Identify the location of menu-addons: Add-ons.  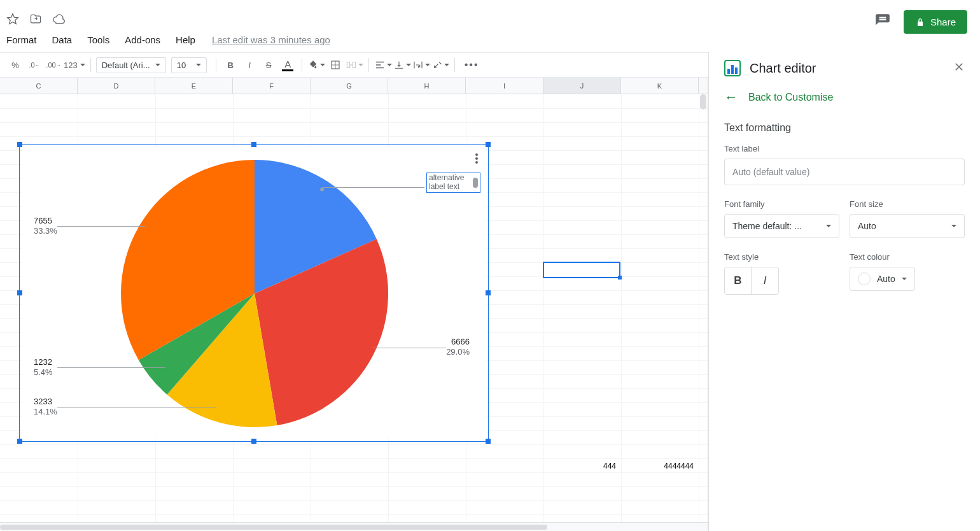
(143, 39).